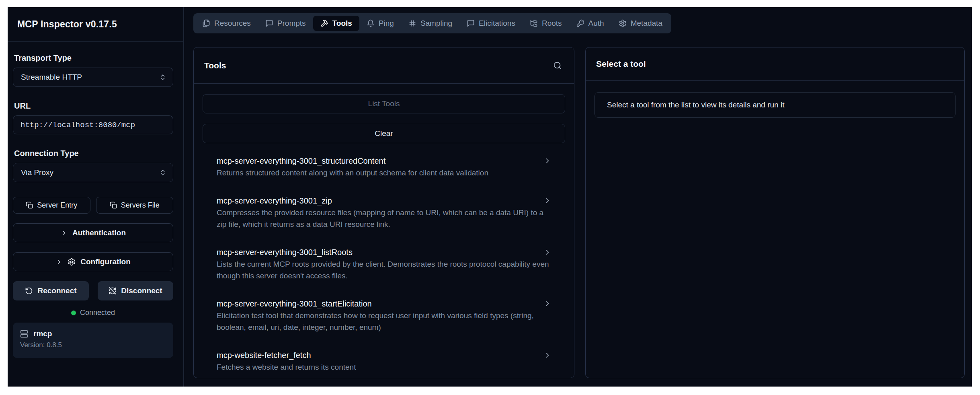 This screenshot has width=980, height=395. I want to click on connection-buttons-row: Reconnect Disconnect, so click(93, 291).